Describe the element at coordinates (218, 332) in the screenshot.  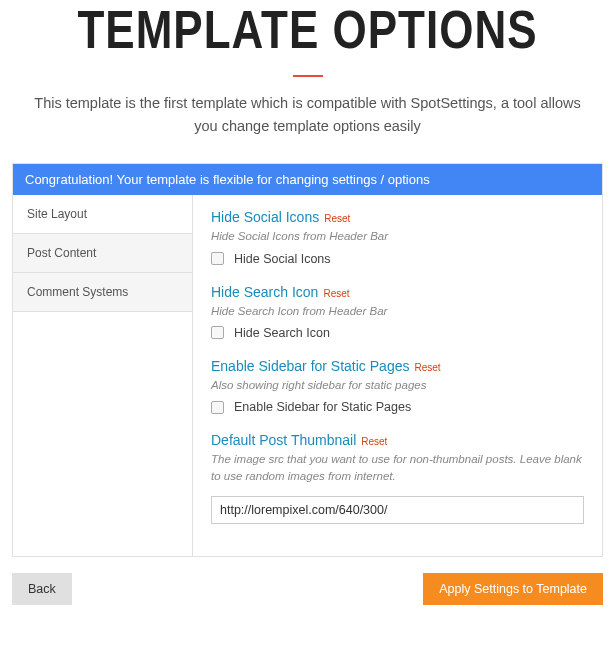
I see `hide-search-icon-checkbox` at that location.